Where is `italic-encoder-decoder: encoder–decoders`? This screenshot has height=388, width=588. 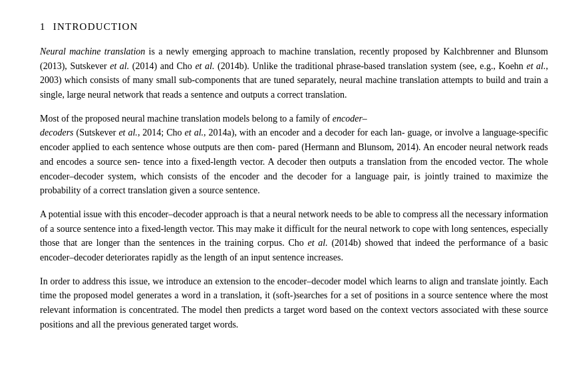
italic-encoder-decoder: encoder–decoders is located at coordinates (204, 126).